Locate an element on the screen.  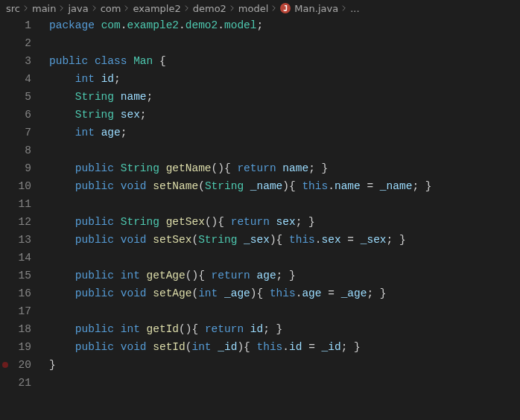
code-line: public void setSex(String _sex){ this.se… is located at coordinates (285, 240).